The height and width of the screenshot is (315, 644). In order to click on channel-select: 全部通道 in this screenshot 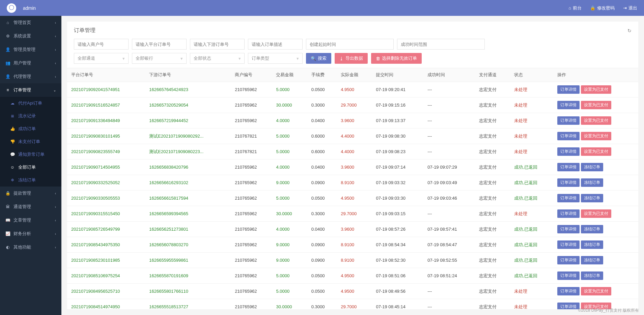, I will do `click(101, 58)`.